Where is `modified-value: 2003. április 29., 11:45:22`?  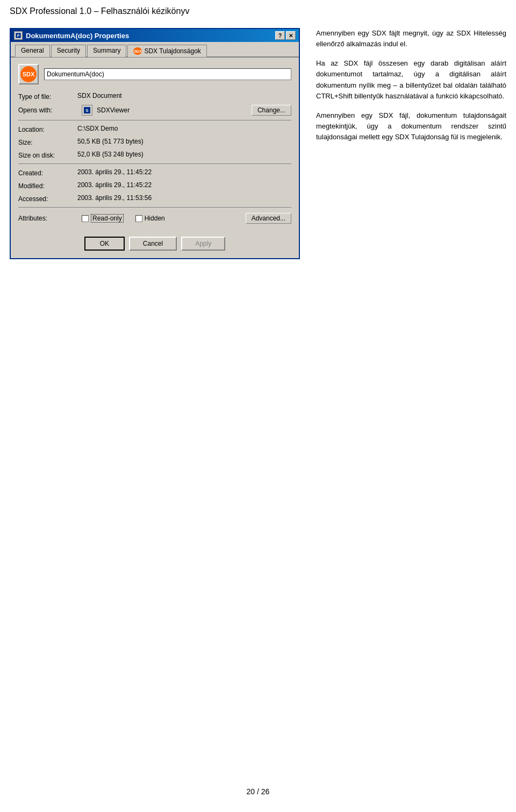
modified-value: 2003. április 29., 11:45:22 is located at coordinates (114, 185).